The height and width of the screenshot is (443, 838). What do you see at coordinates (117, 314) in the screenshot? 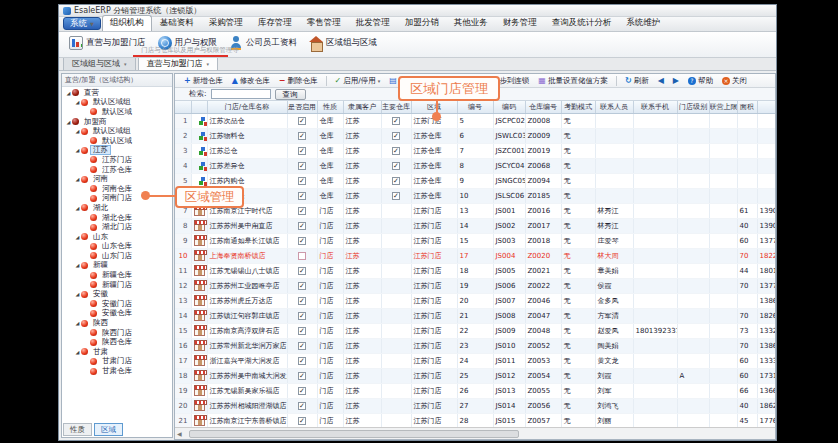
I see `tree-node-安徽仓库: 安徽仓库` at bounding box center [117, 314].